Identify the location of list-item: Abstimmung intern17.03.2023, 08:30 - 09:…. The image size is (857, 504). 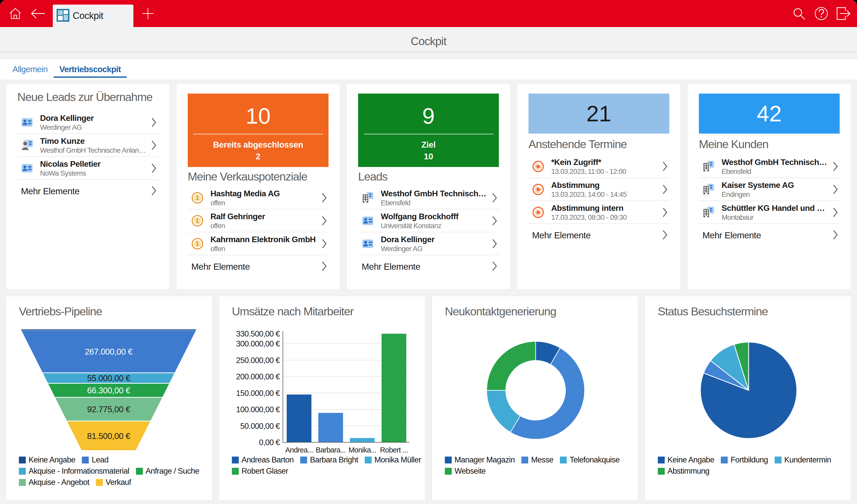
(599, 212).